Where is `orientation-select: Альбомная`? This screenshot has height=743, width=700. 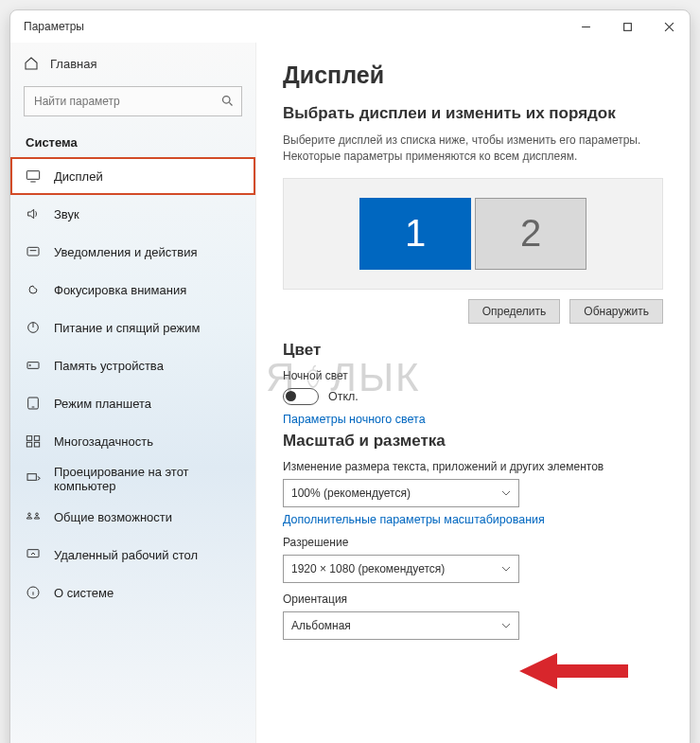
orientation-select: Альбомная is located at coordinates (401, 626).